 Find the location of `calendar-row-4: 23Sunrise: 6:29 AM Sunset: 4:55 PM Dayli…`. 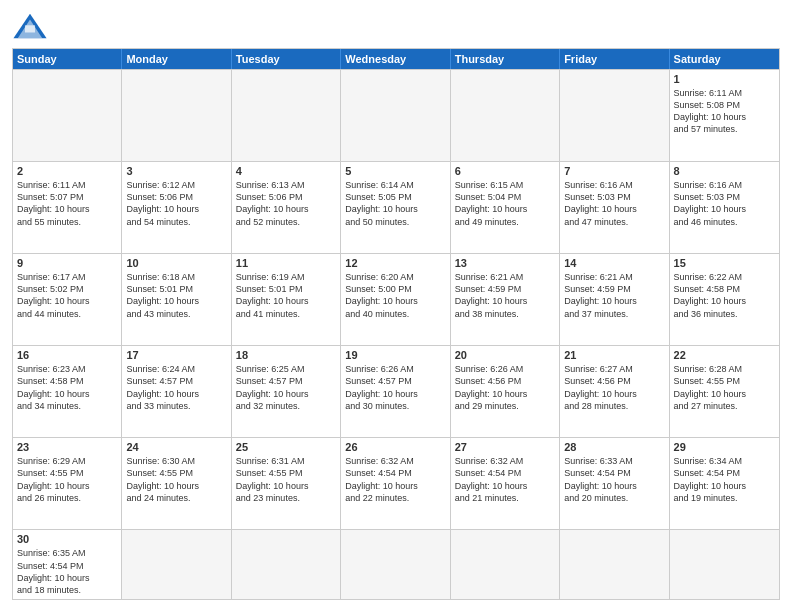

calendar-row-4: 23Sunrise: 6:29 AM Sunset: 4:55 PM Dayli… is located at coordinates (396, 483).